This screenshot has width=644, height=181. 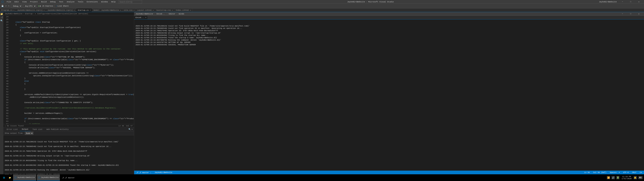 I want to click on line-number: 56, so click(x=6, y=102).